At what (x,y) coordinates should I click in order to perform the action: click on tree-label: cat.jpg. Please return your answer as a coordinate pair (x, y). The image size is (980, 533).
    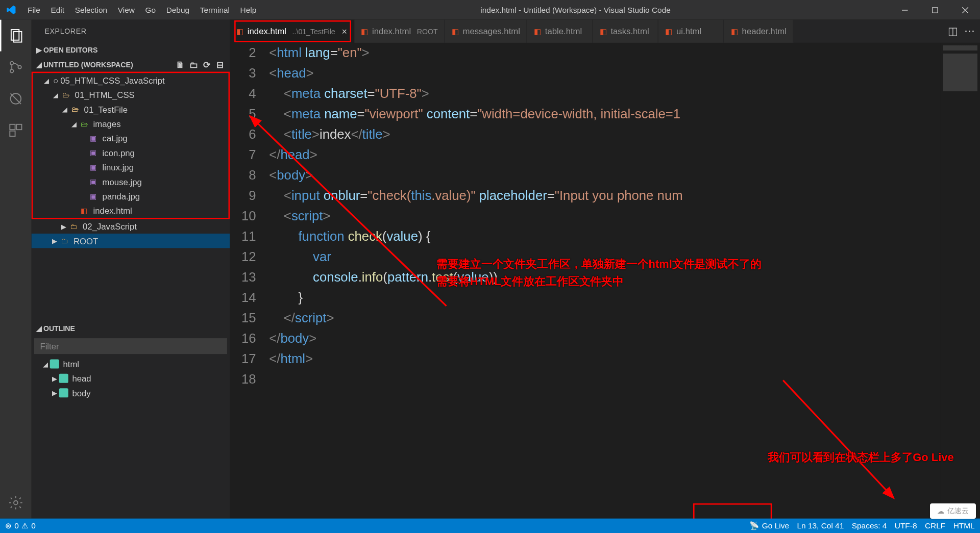
    Looking at the image, I should click on (115, 138).